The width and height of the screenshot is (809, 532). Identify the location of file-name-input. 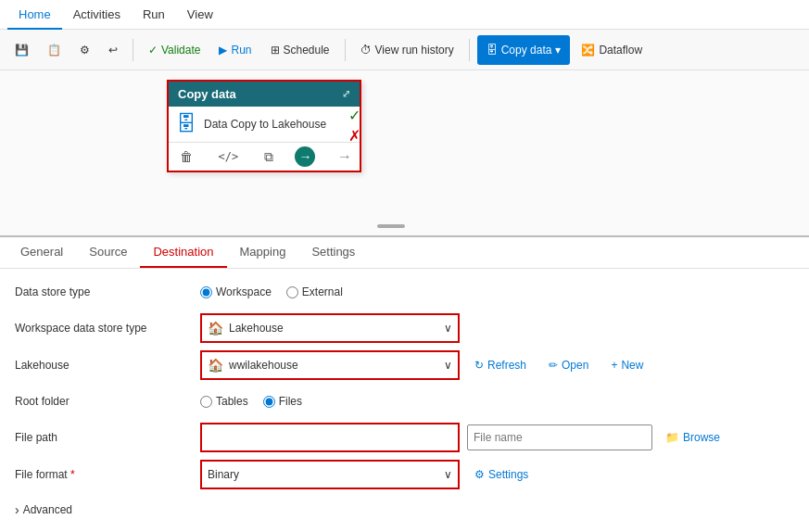
(560, 437).